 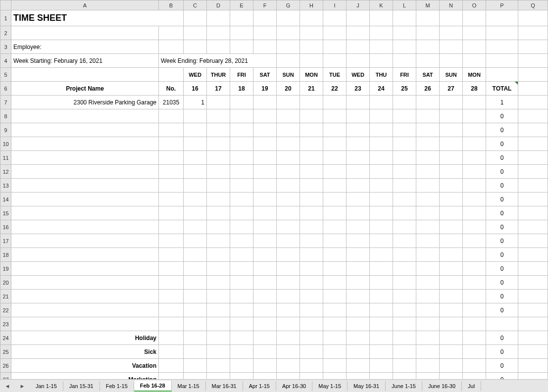 I want to click on day-header: THUR, so click(x=219, y=75).